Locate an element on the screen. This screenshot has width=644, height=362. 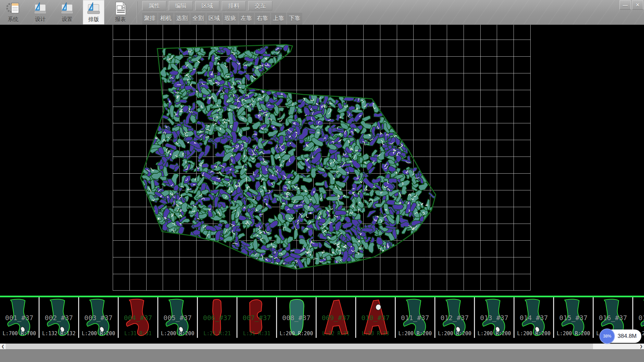
piece-thumbnail-13: 013_#37L:200 R:200 is located at coordinates (495, 318).